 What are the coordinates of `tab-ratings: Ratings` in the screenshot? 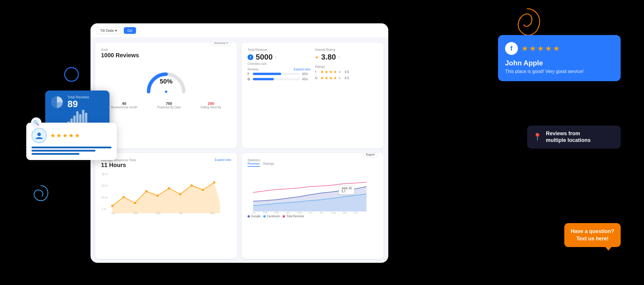 It's located at (269, 164).